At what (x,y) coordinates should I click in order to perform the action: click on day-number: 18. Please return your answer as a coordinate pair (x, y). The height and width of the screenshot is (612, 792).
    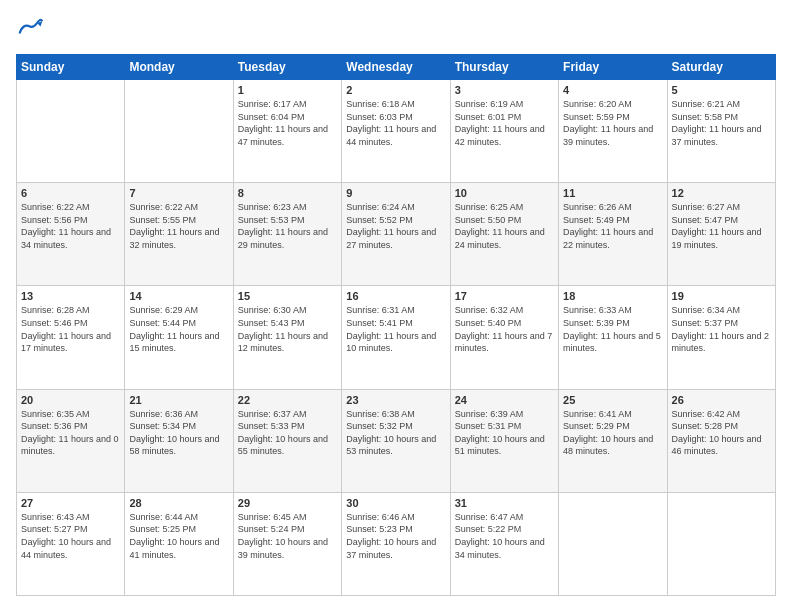
    Looking at the image, I should click on (612, 296).